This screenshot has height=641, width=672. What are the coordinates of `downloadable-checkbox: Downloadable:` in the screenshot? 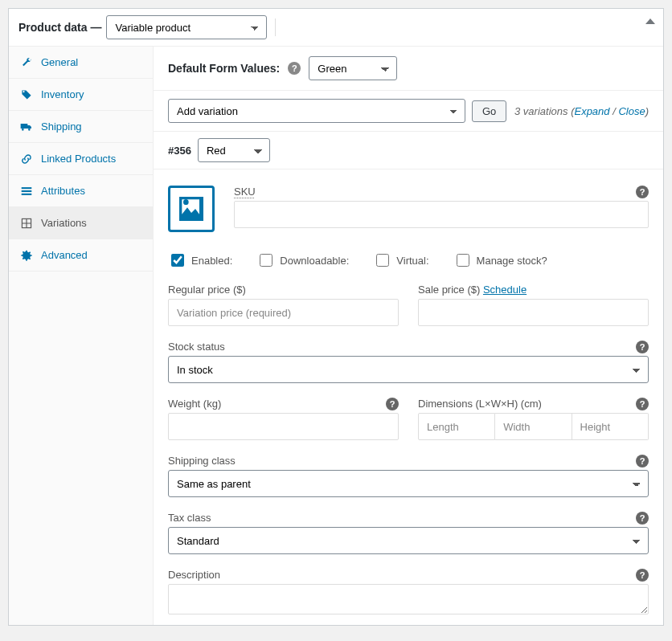 It's located at (302, 260).